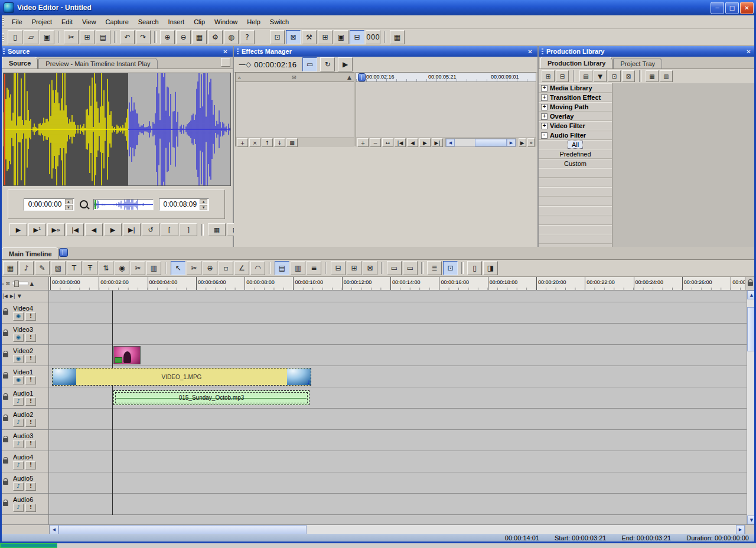 The width and height of the screenshot is (756, 548). I want to click on clip-view-filmstrip-button: ▤, so click(282, 268).